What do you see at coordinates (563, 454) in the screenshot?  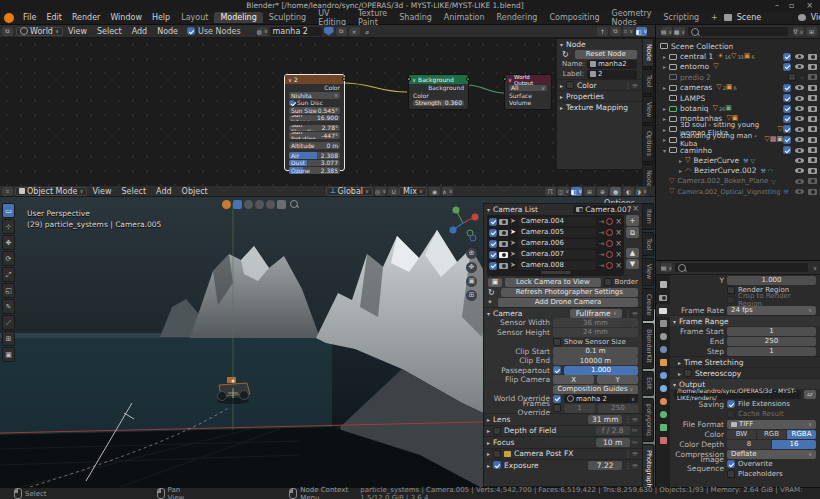 I see `postfx-panel: ▸Camera Post FX⋮≡` at bounding box center [563, 454].